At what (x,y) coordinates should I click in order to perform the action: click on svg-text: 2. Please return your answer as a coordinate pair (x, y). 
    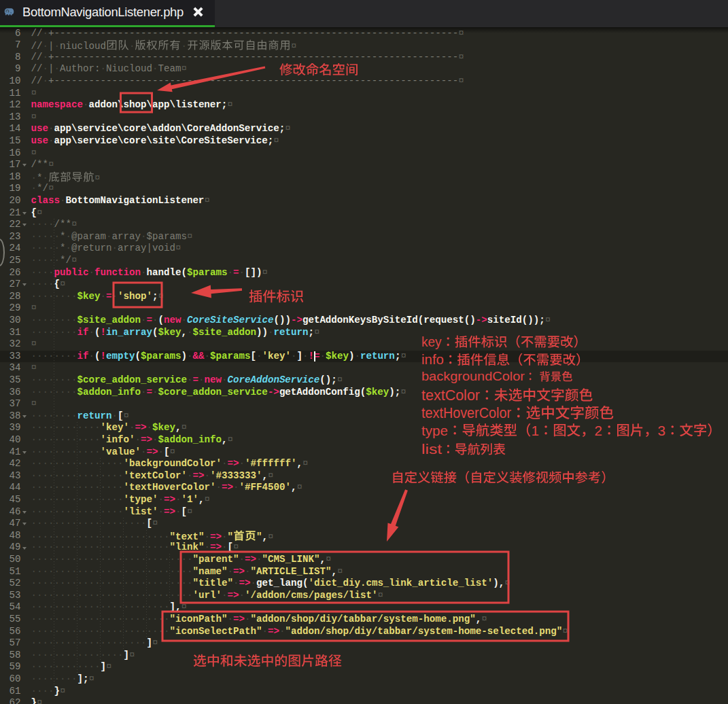
    Looking at the image, I should click on (599, 431).